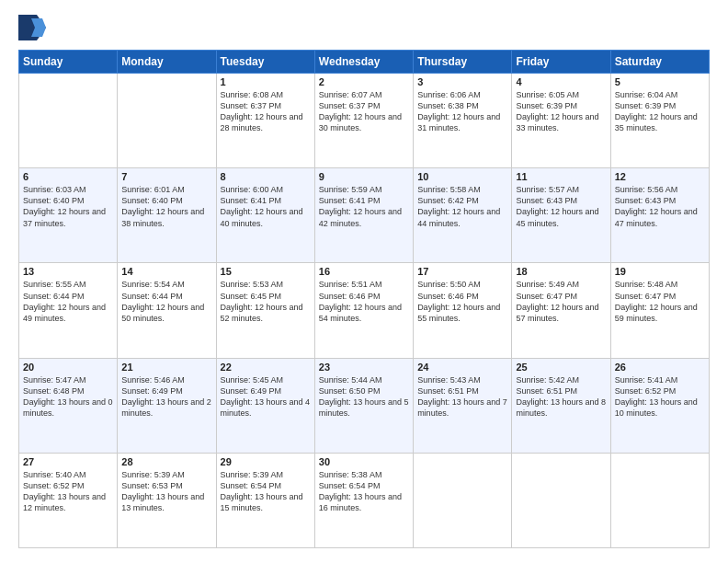 The image size is (728, 563). What do you see at coordinates (660, 112) in the screenshot?
I see `day-info: Sunrise: 6:04 AMSunset: 6:39 PMDaylight:…` at bounding box center [660, 112].